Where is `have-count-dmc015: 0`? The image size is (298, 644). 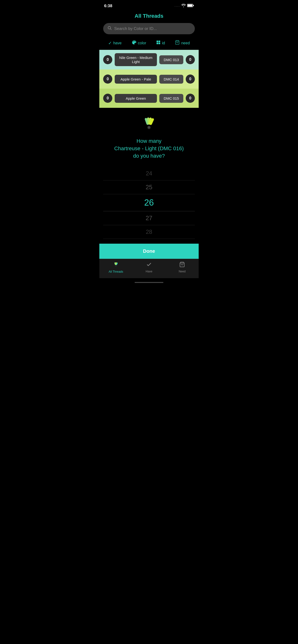
have-count-dmc015: 0 is located at coordinates (108, 98).